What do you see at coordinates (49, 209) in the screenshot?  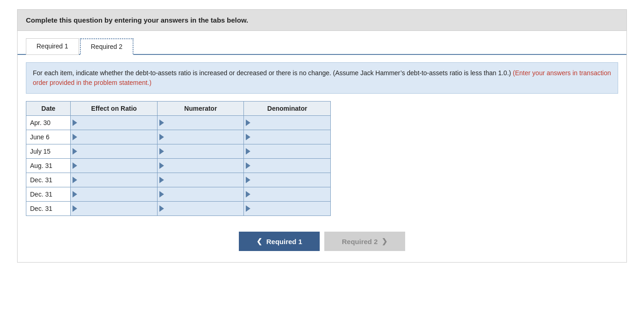 I see `date-cell-6: Dec. 31` at bounding box center [49, 209].